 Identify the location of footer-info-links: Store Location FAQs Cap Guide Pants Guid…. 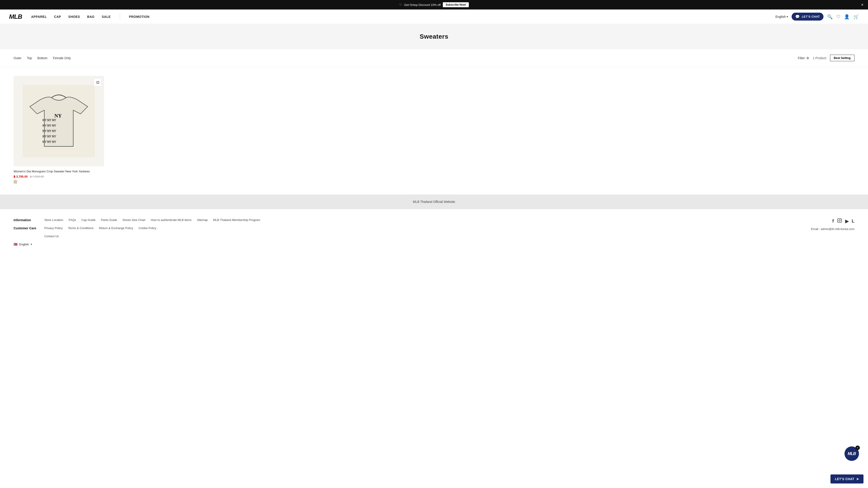
(152, 220).